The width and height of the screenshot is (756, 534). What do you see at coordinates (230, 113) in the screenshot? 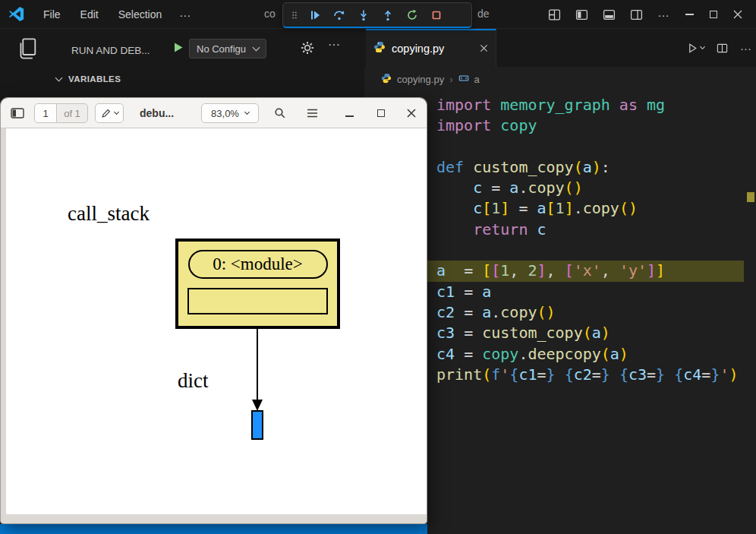
I see `zoom-select: 83,0%` at bounding box center [230, 113].